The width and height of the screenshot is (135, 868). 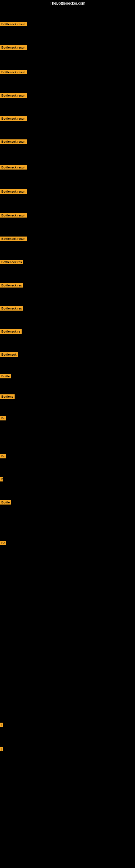 I want to click on bottleneck-badge-14: Bottleneck re, so click(x=11, y=332).